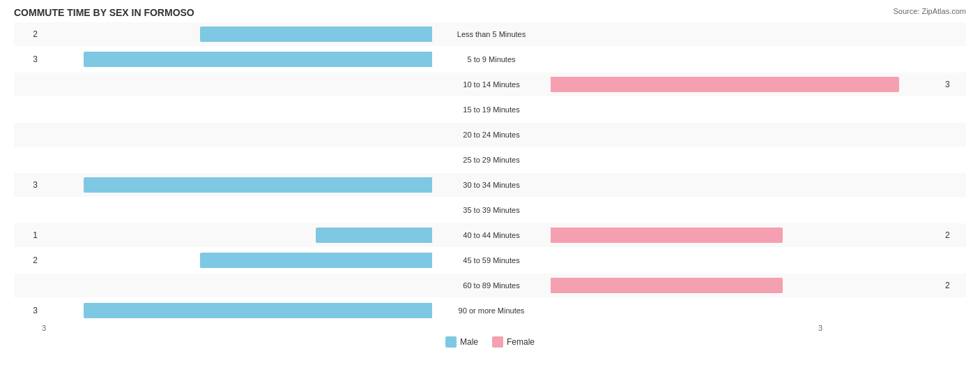 The height and width of the screenshot is (365, 980). I want to click on table-row: 60 to 89 Minutes 2, so click(490, 285).